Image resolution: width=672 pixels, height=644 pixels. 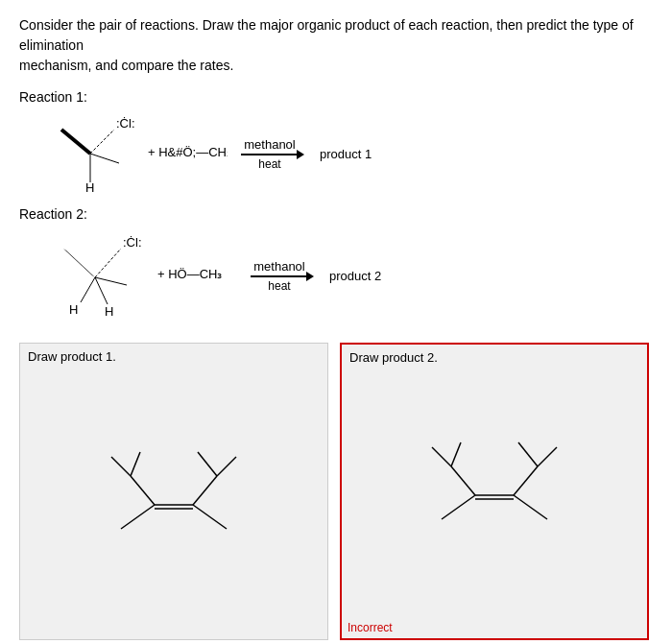 What do you see at coordinates (207, 154) in the screenshot?
I see `reaction1-diagram: :Ċl: H + H&#Ö;—CH₃ methanol heat` at bounding box center [207, 154].